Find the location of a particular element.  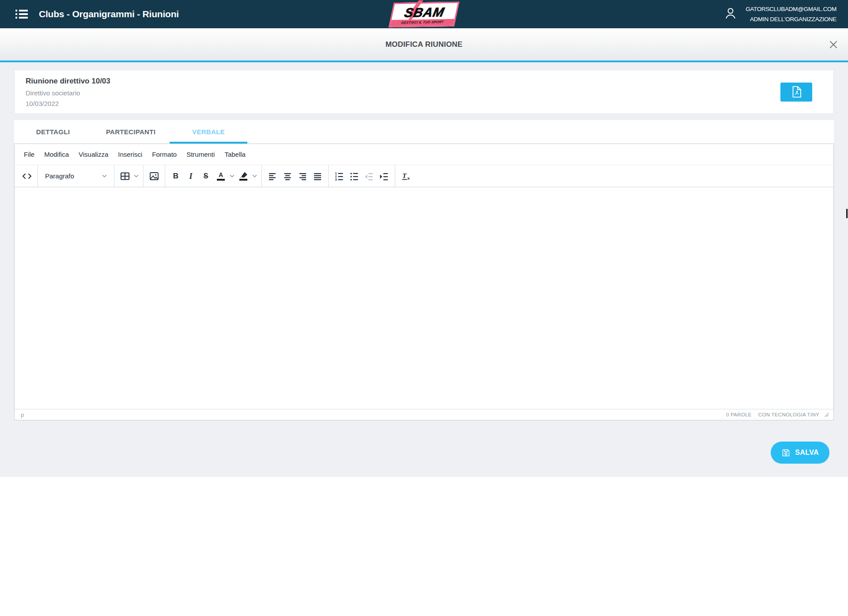

source-code-button is located at coordinates (27, 176).